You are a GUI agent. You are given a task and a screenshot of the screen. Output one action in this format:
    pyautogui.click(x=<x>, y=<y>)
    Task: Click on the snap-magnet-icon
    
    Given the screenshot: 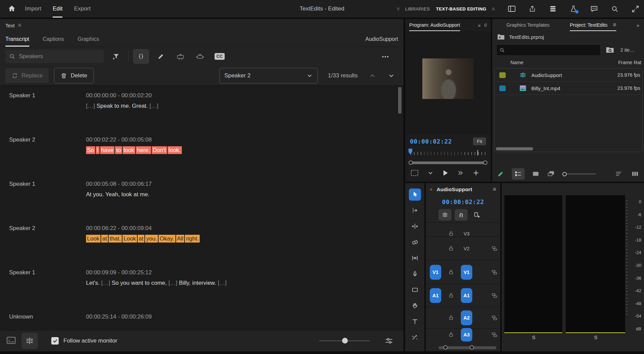 What is the action you would take?
    pyautogui.click(x=461, y=215)
    